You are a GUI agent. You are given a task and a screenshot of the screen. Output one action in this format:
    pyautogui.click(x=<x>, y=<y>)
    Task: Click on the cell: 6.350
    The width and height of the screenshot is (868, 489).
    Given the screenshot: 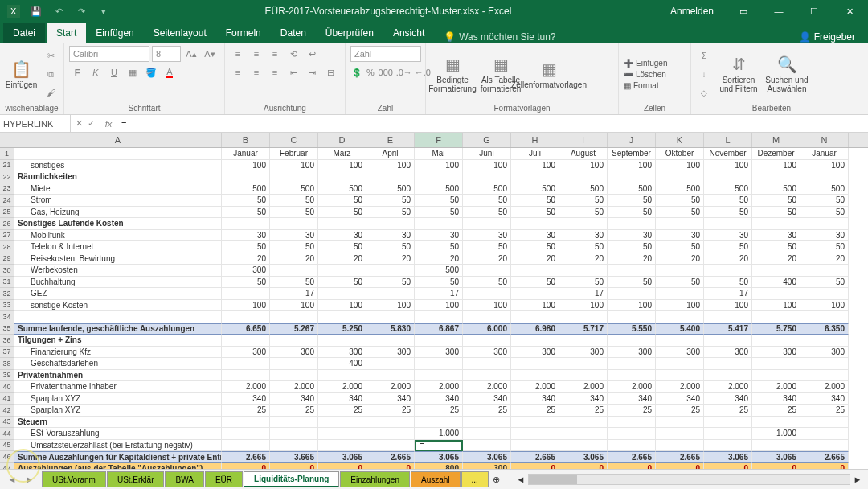 What is the action you would take?
    pyautogui.click(x=825, y=330)
    